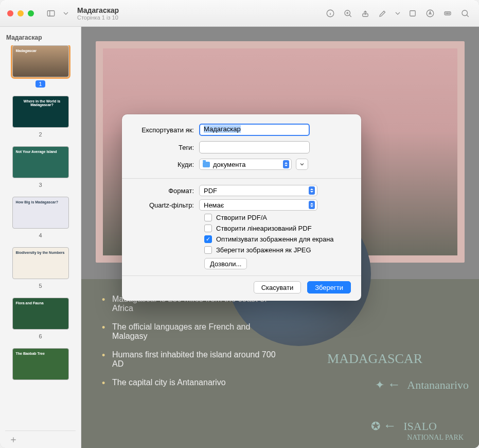  Describe the element at coordinates (166, 205) in the screenshot. I see `quartz-filter-label: Quartz-фільтр:` at that location.